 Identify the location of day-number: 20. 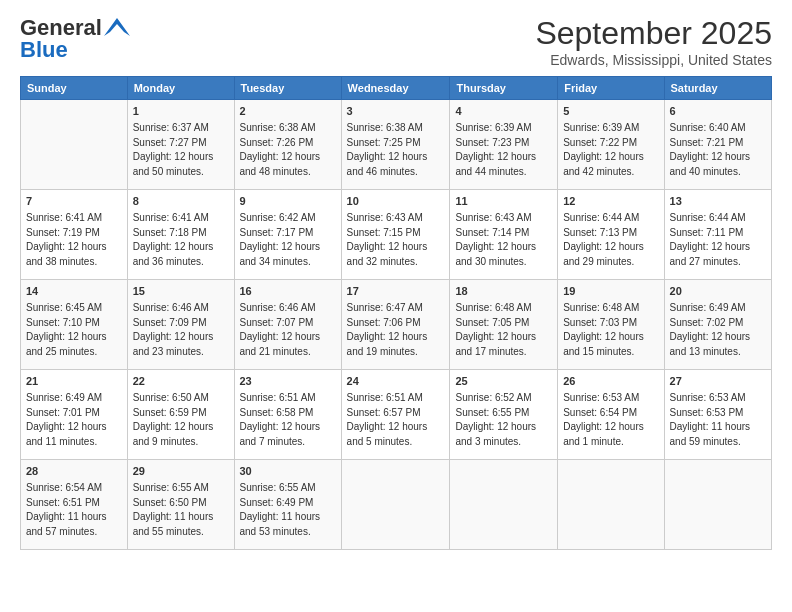
(718, 292).